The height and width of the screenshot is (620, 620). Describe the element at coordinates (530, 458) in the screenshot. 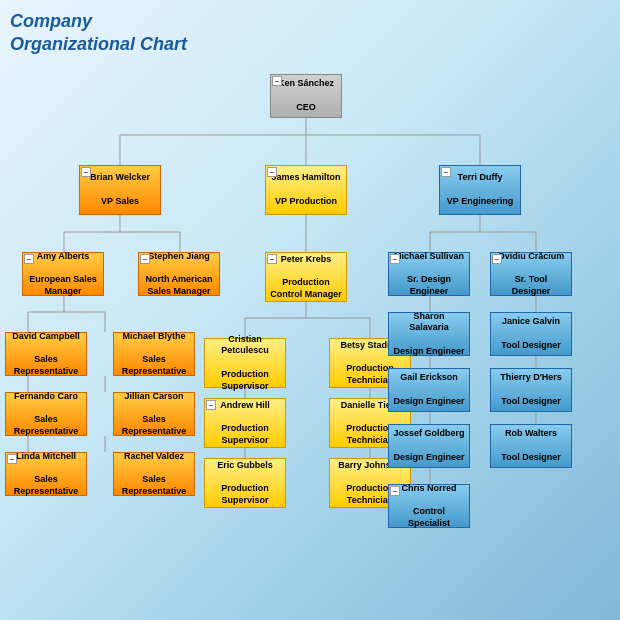

I see `rob-title: Tool Designer` at that location.